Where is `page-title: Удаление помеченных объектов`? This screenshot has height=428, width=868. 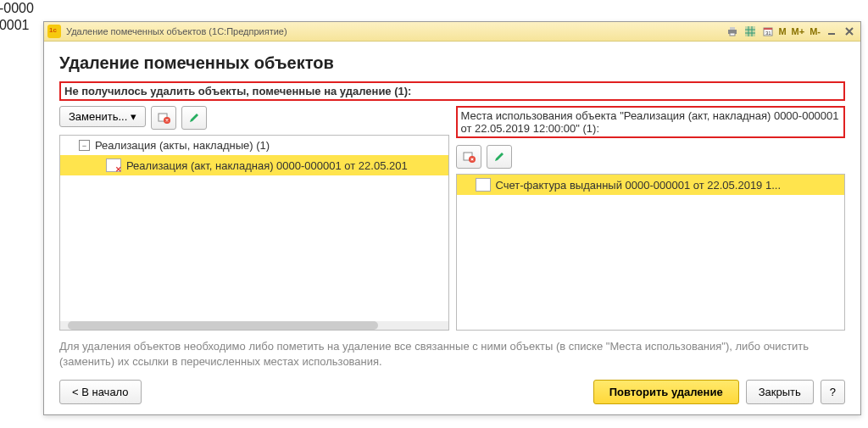 page-title: Удаление помеченных объектов is located at coordinates (453, 63).